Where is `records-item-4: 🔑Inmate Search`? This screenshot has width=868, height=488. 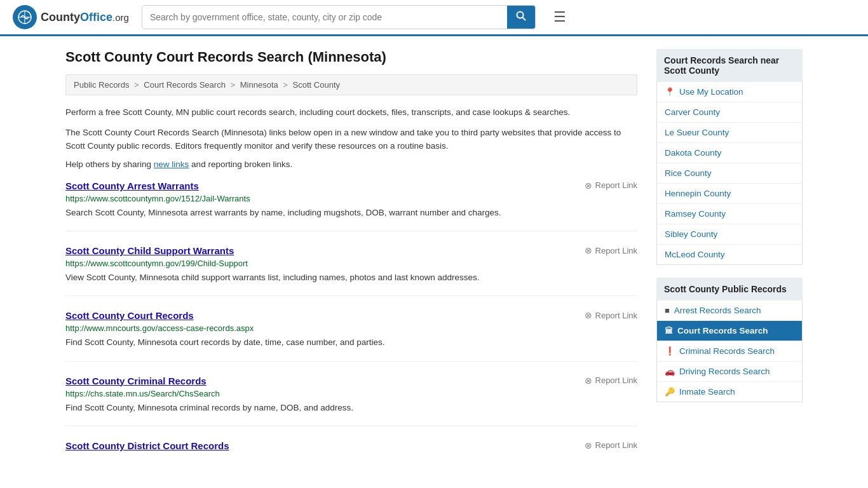 records-item-4: 🔑Inmate Search is located at coordinates (729, 391).